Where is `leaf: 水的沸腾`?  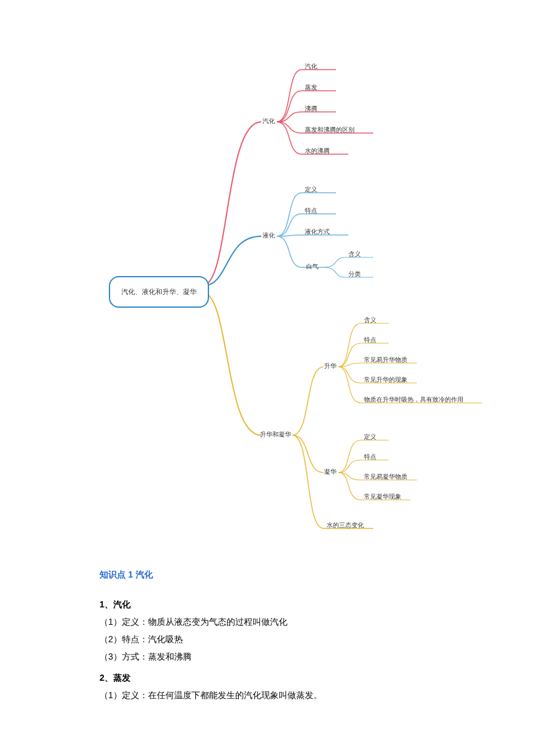
leaf: 水的沸腾 is located at coordinates (317, 151).